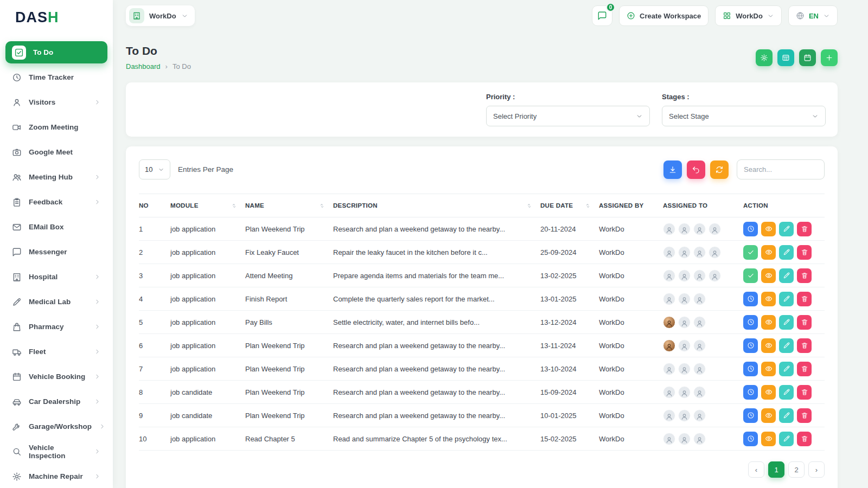  Describe the element at coordinates (568, 116) in the screenshot. I see `priority-select: Select Priority` at that location.